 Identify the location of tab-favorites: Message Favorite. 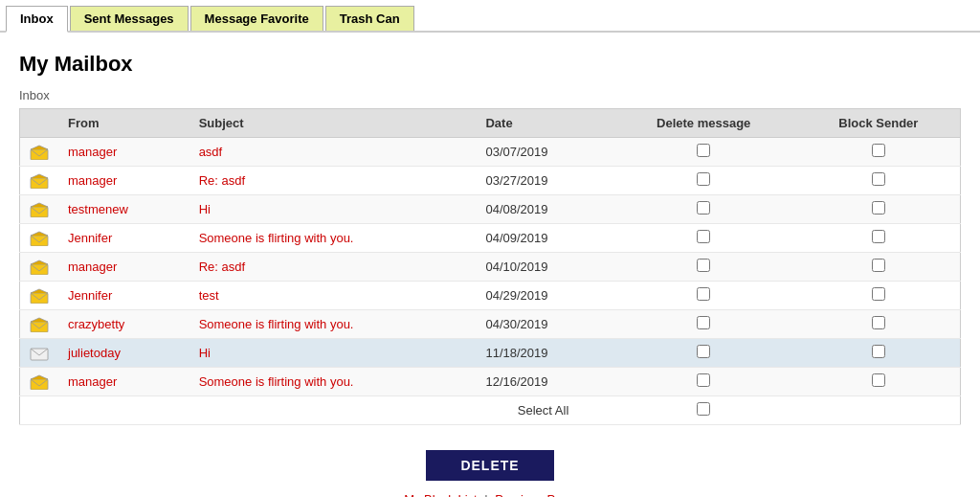
(256, 18).